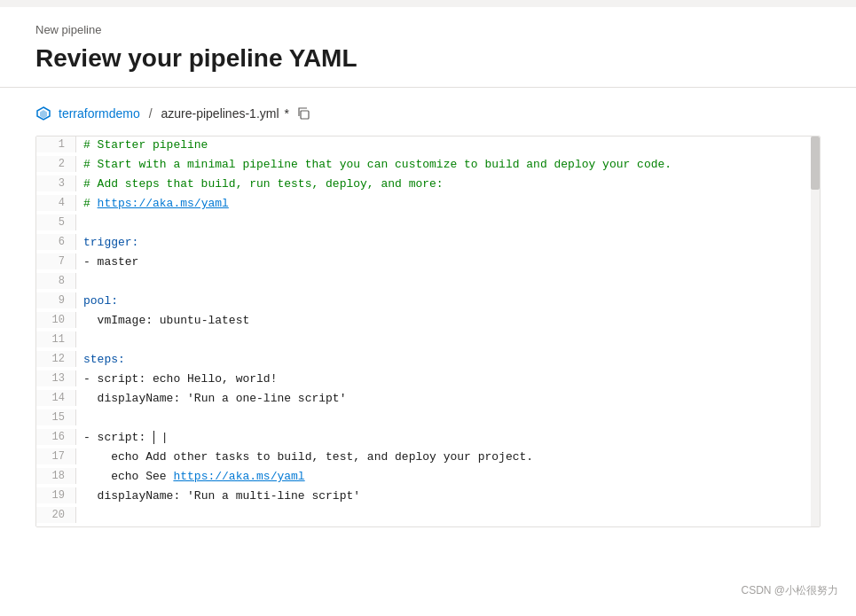  I want to click on table-row: 1# Starter pipeline, so click(428, 146).